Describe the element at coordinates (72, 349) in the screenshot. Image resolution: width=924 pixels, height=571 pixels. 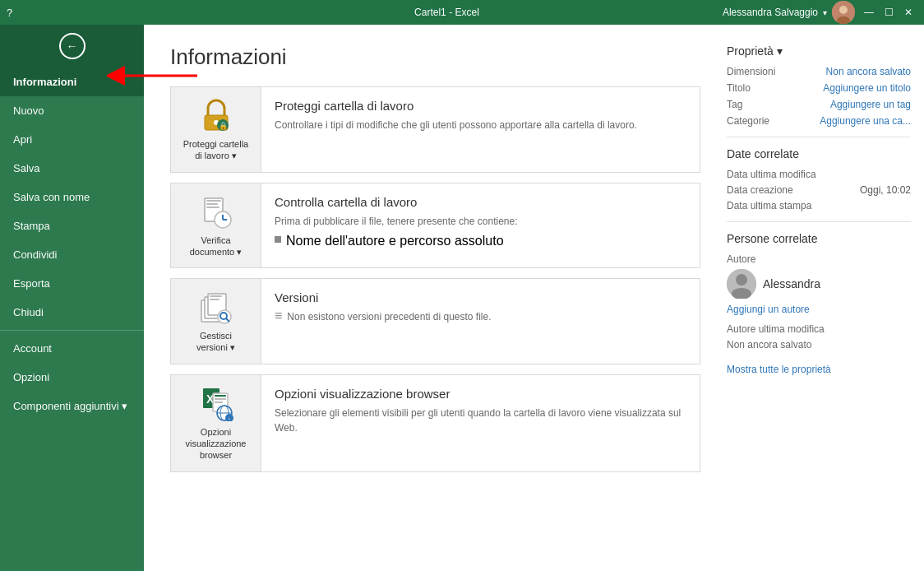
I see `sidebar-item-account: Account` at that location.